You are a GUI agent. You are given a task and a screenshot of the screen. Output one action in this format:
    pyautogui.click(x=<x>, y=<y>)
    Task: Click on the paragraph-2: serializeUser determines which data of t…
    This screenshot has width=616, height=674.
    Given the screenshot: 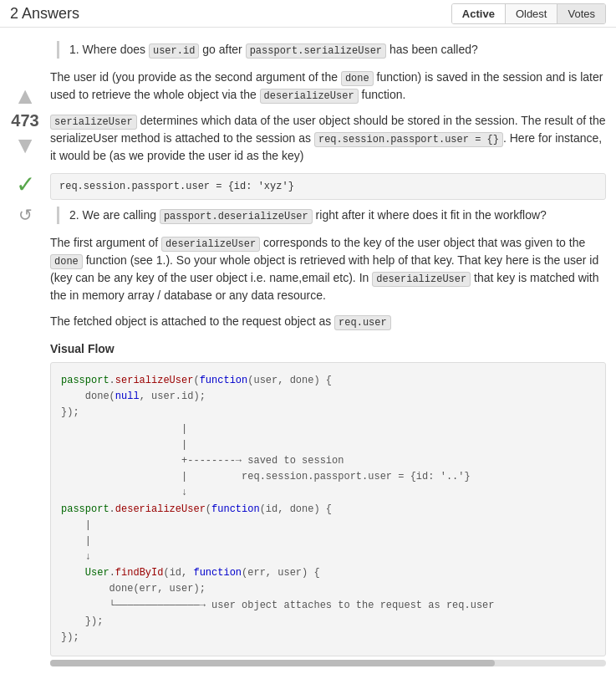 What is the action you would take?
    pyautogui.click(x=328, y=139)
    